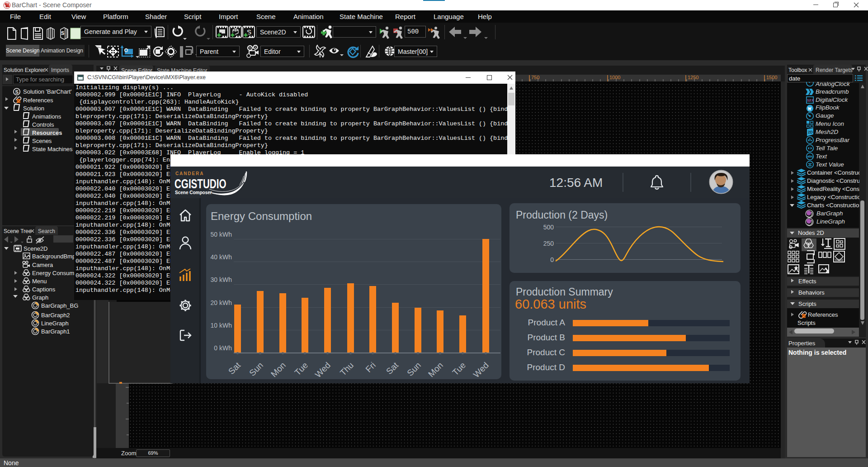 This screenshot has width=868, height=467. I want to click on svg-text: 12:0, so click(810, 100).